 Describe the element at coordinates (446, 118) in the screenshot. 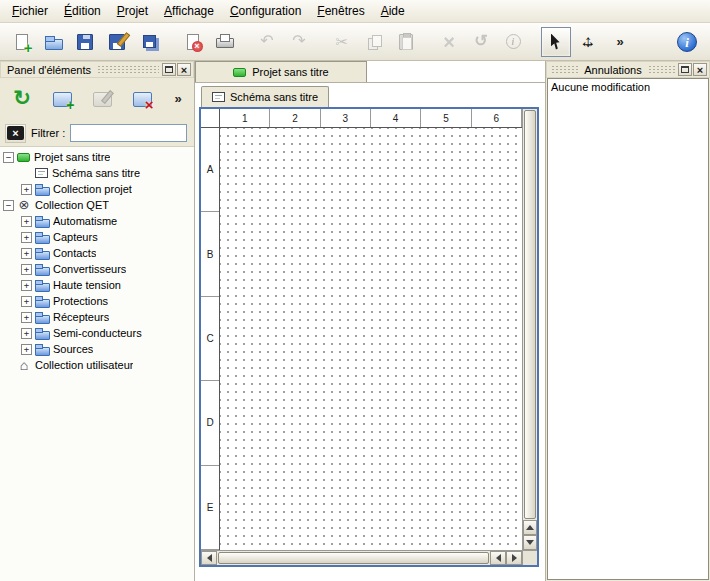

I see `ruler-column-5: 5` at that location.